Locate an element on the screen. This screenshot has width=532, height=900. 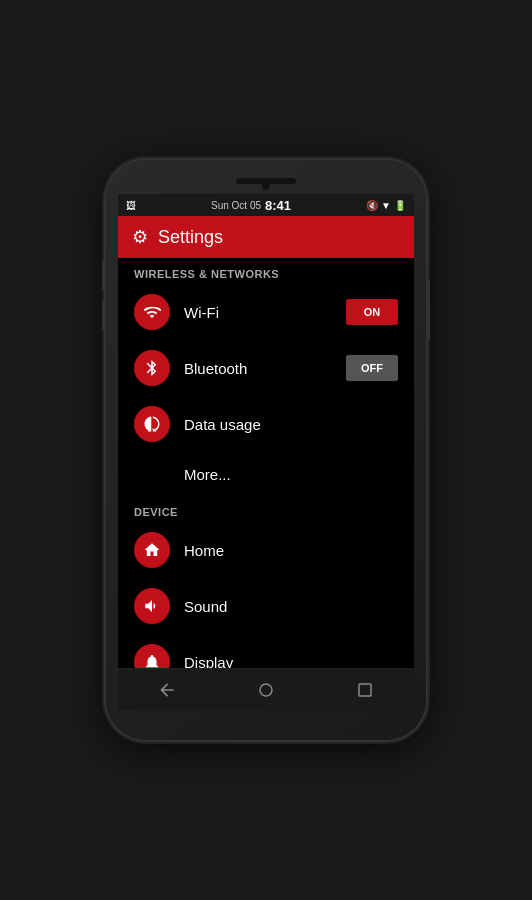
status-date: Sun Oct 05 is located at coordinates (236, 206).